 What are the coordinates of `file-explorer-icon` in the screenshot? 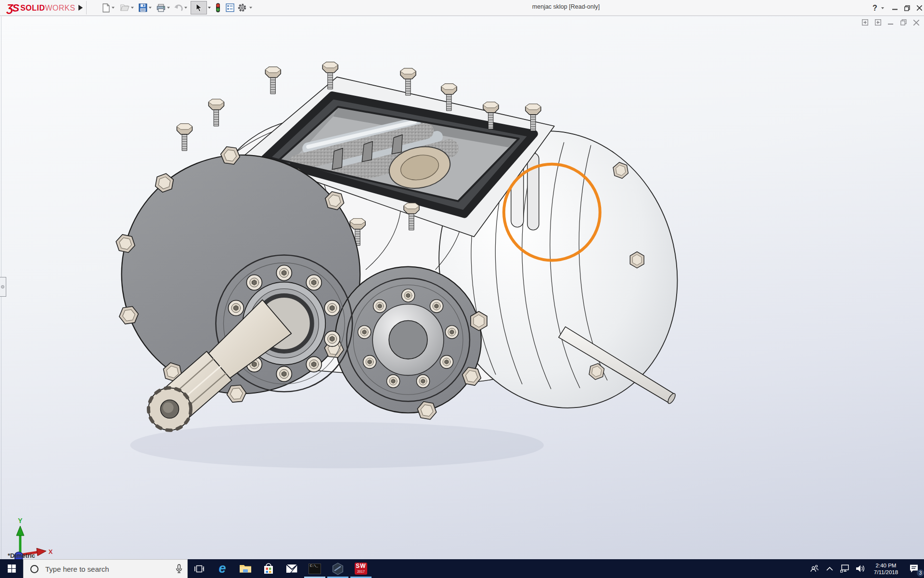 It's located at (245, 568).